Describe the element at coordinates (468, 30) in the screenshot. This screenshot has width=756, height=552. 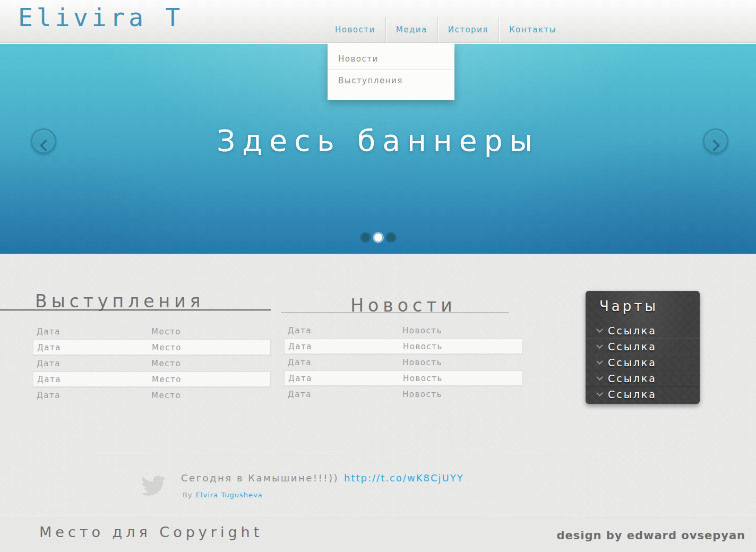
I see `nav-item: История` at that location.